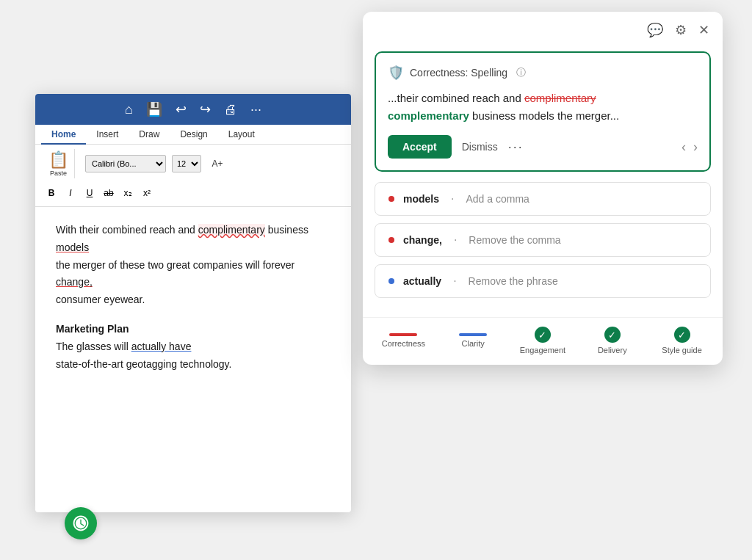 This screenshot has width=752, height=560. What do you see at coordinates (288, 230) in the screenshot?
I see `para1-after: business` at bounding box center [288, 230].